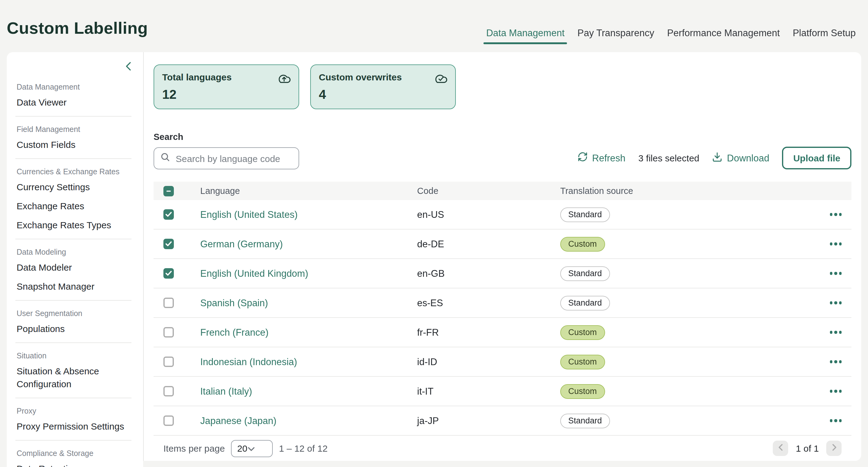 The height and width of the screenshot is (467, 868). Describe the element at coordinates (503, 158) in the screenshot. I see `controls-row: Refresh 3 files selected Download` at that location.